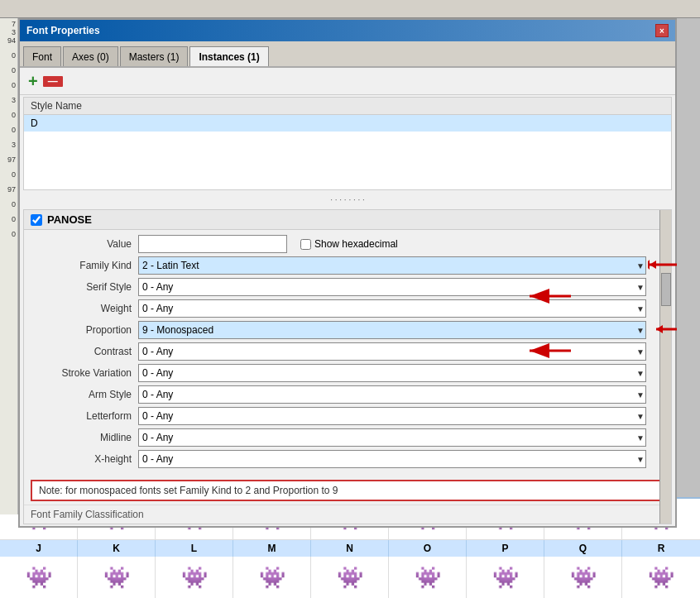 The image size is (700, 598). Describe the element at coordinates (662, 31) in the screenshot. I see `close-button: ×` at that location.